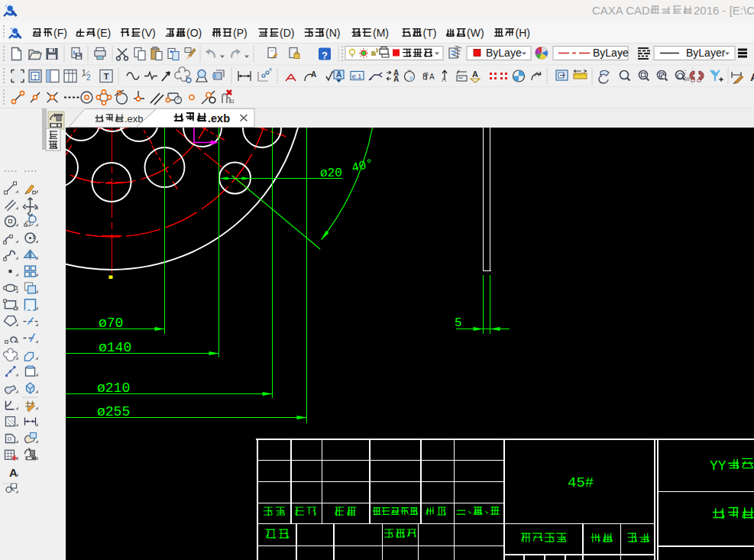 The height and width of the screenshot is (560, 754). I want to click on svg-text: (N), so click(333, 33).